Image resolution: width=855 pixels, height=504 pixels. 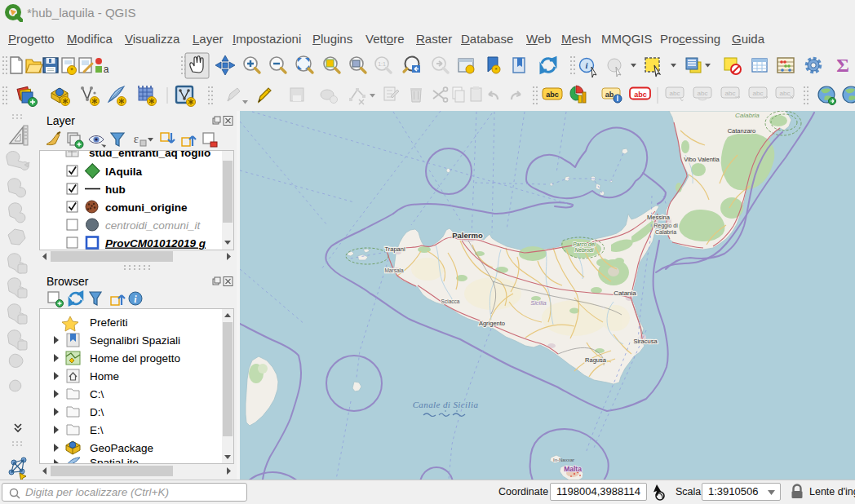 I want to click on svg-text: Canale di Sicilia, so click(x=445, y=405).